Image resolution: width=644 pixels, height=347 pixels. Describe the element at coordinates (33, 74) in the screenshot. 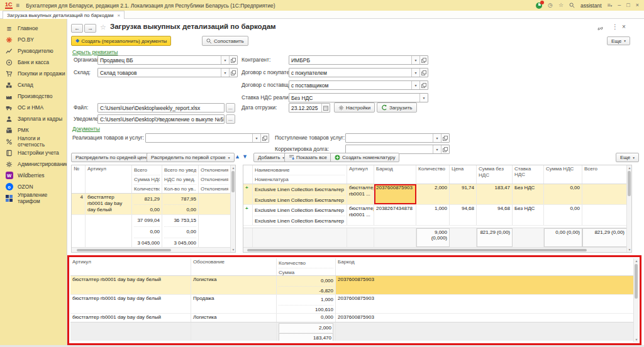

I see `sidebar-item-pokupki-prodazhi: Покупки и продажи` at that location.